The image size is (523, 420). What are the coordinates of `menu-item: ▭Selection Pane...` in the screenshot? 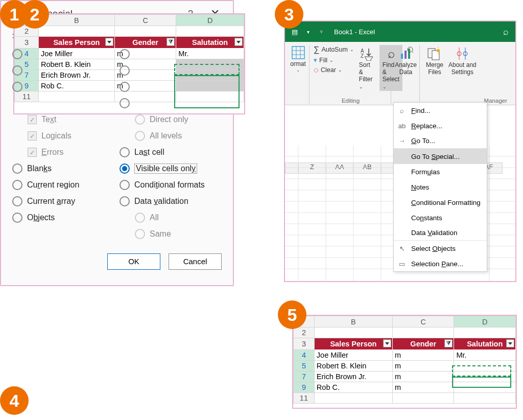 It's located at (440, 264).